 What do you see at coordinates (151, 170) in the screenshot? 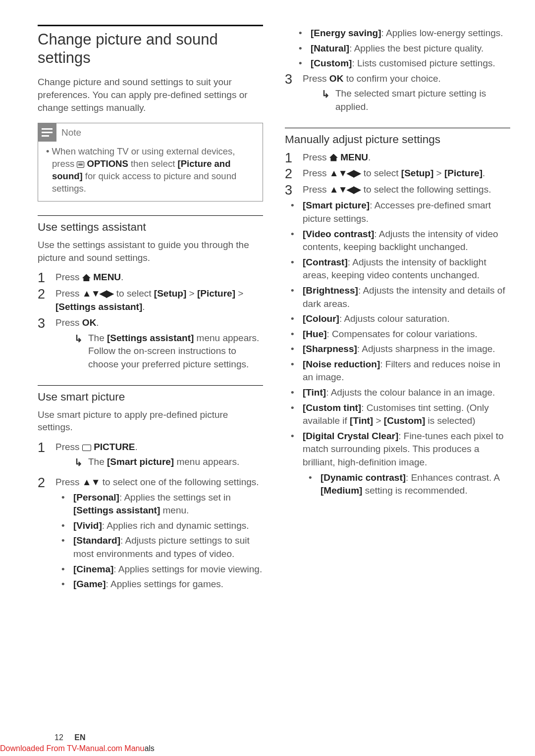
I see `note-body: • When watching TV or using external dev…` at bounding box center [151, 170].